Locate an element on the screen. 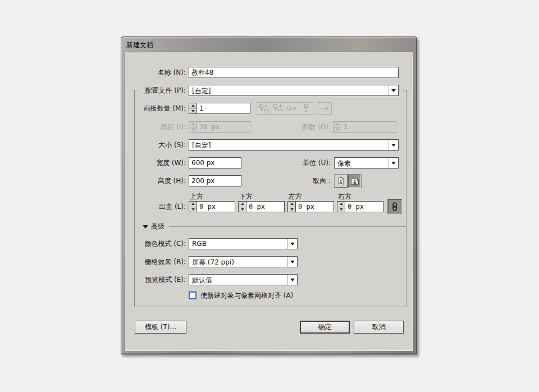 This screenshot has height=392, width=539. artboards-label: 画板数量 (M): is located at coordinates (156, 108).